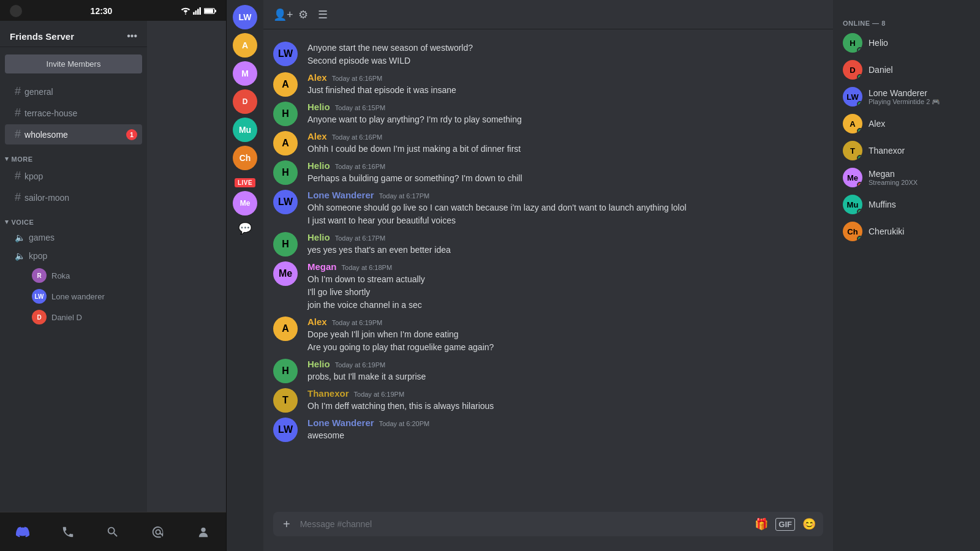 This screenshot has width=980, height=551. Describe the element at coordinates (74, 113) in the screenshot. I see `channel-item-terrace: # terrace-house` at that location.